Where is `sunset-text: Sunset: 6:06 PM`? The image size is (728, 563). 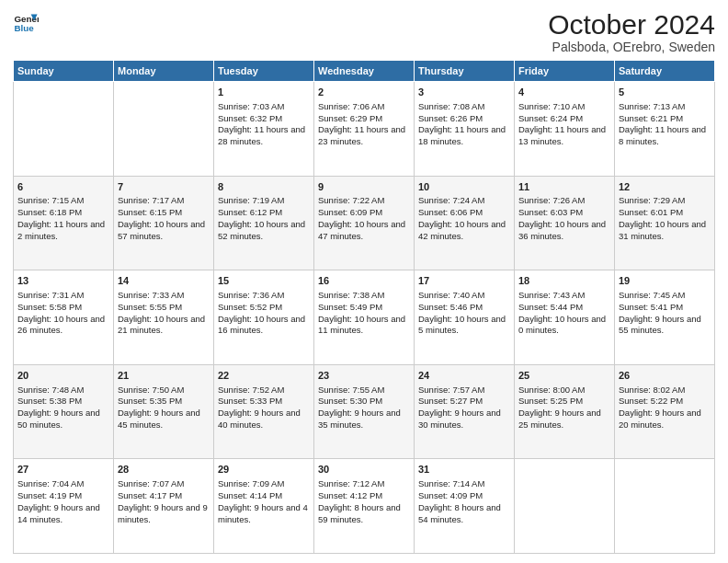
sunset-text: Sunset: 6:06 PM is located at coordinates (464, 213).